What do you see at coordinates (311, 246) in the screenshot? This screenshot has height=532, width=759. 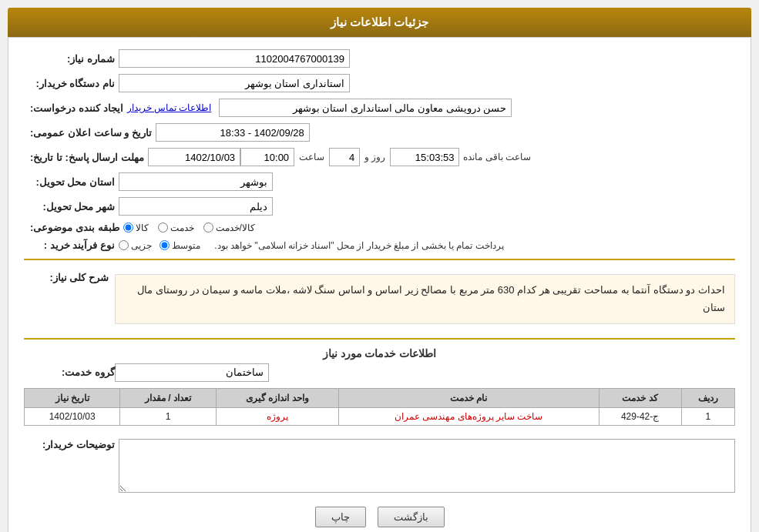 I see `purchase-type-content: پرداخت تمام یا بخشی از مبلغ خریدار از مح…` at bounding box center [311, 246].